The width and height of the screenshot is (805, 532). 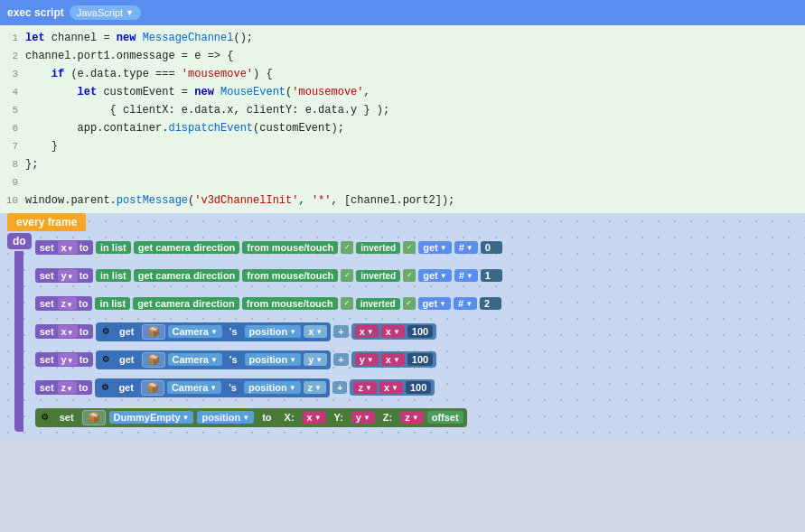 What do you see at coordinates (393, 359) in the screenshot?
I see `y-mult-dropdown-1: x` at bounding box center [393, 359].